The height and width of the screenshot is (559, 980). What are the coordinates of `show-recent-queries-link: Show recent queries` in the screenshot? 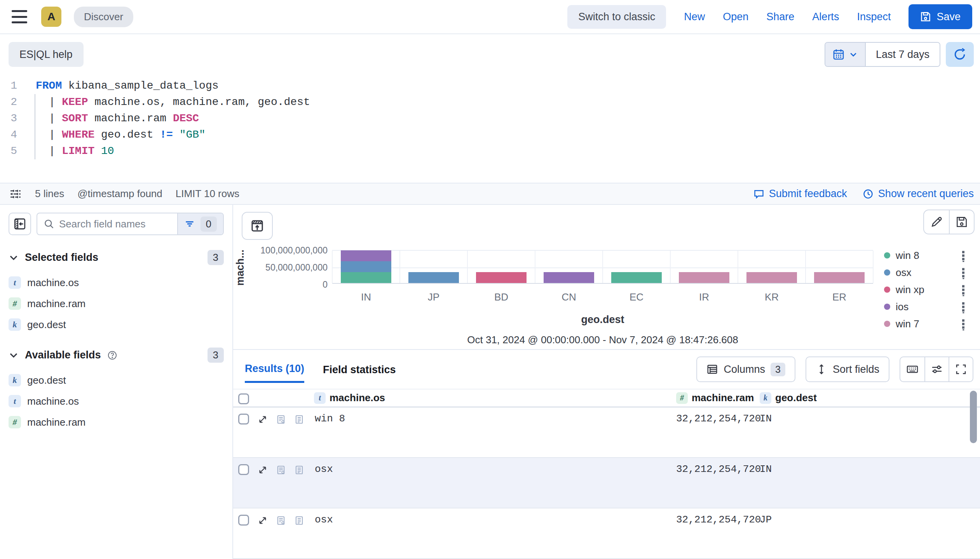 It's located at (918, 194).